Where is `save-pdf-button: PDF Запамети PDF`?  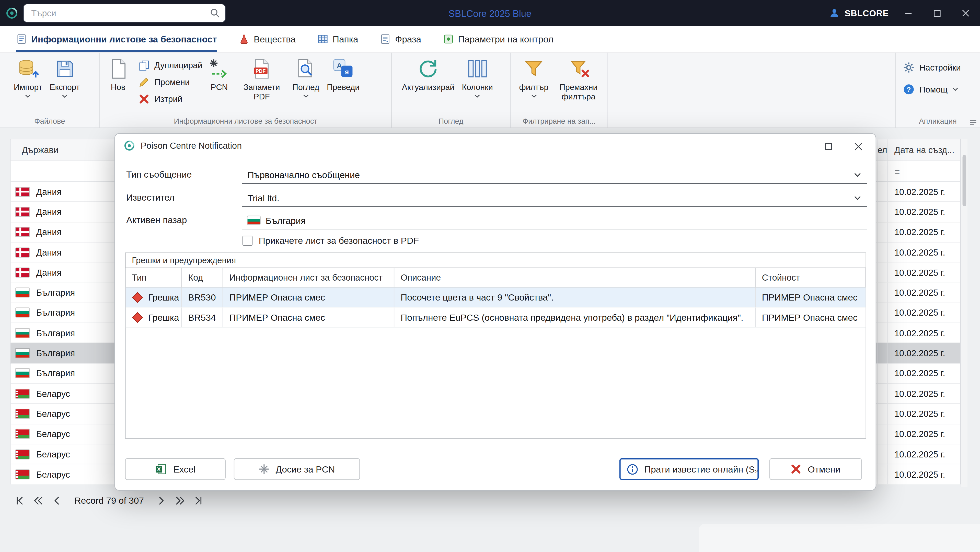 save-pdf-button: PDF Запамети PDF is located at coordinates (262, 79).